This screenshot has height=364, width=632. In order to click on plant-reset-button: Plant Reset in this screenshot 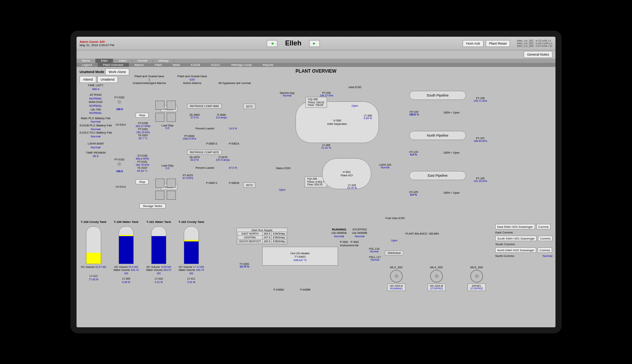, I will do `click(498, 44)`.